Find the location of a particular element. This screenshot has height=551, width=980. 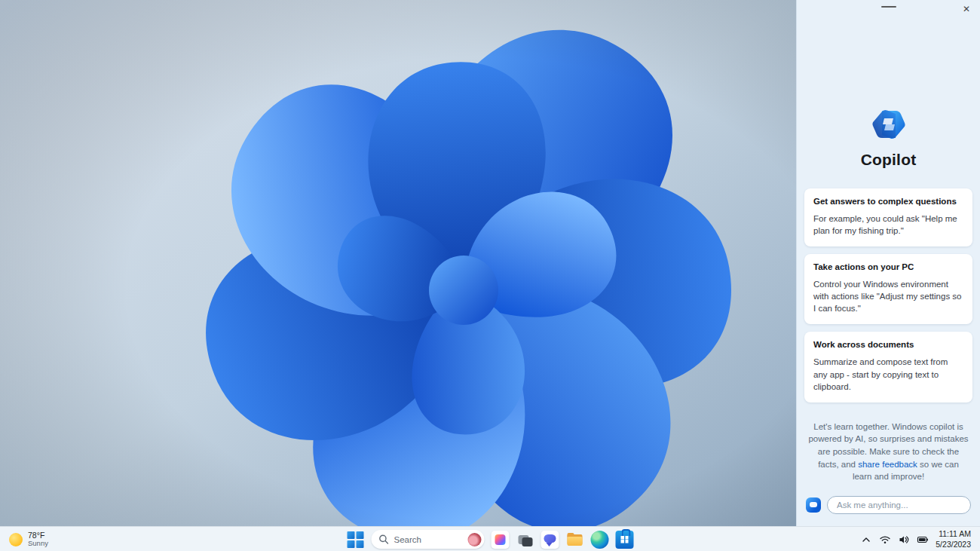

copilot-logo-icon is located at coordinates (889, 124).